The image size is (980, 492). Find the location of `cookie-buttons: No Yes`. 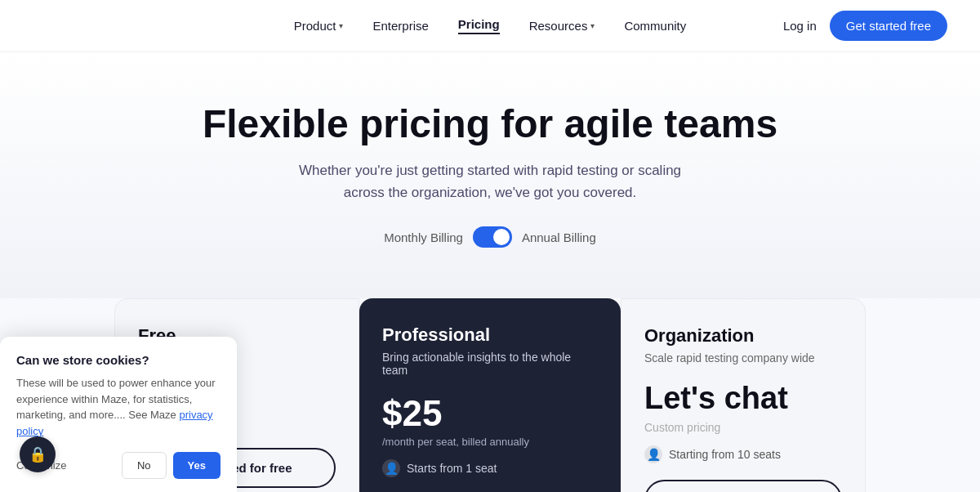

cookie-buttons: No Yes is located at coordinates (172, 466).